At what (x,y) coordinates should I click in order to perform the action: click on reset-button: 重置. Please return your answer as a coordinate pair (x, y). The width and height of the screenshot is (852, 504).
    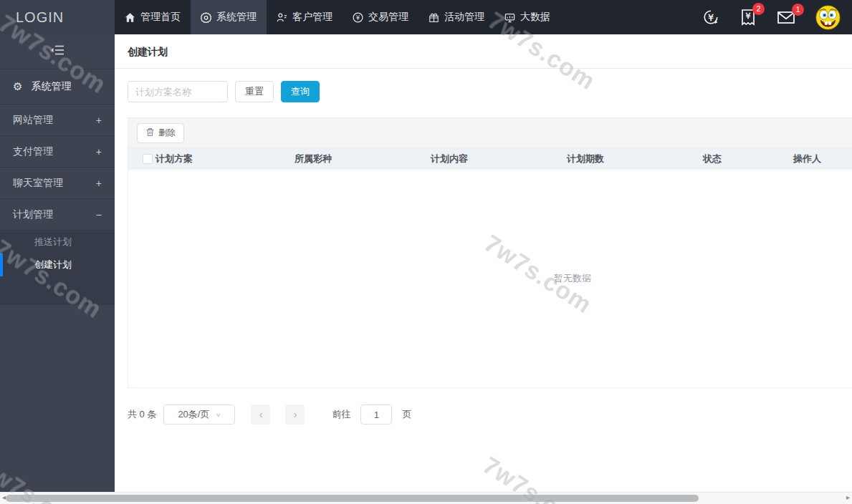
    Looking at the image, I should click on (254, 92).